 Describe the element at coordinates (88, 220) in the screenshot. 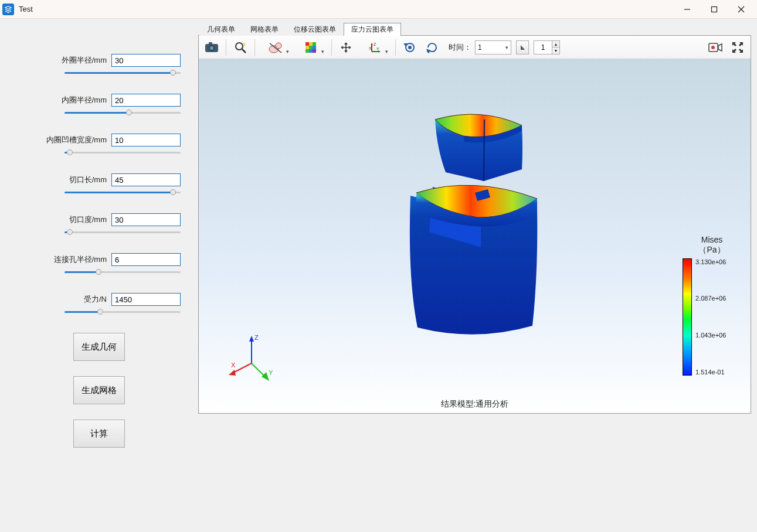

I see `param-label: 切口度/mm` at that location.